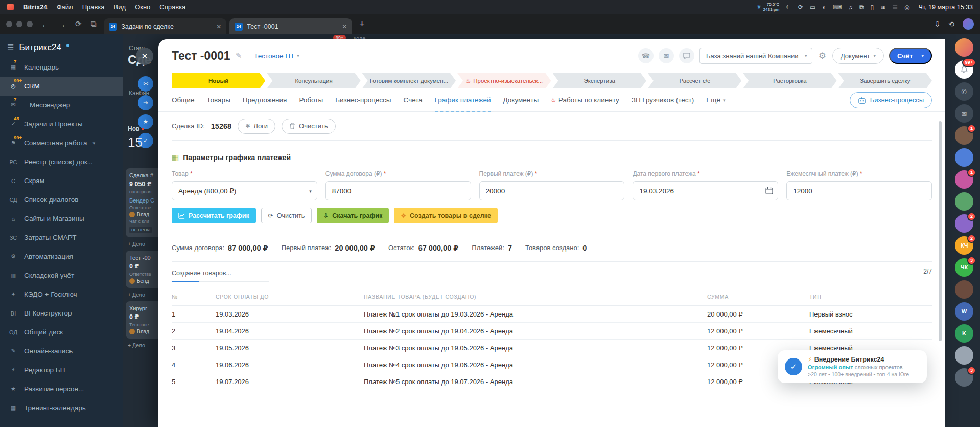  I want to click on stage-docs: Готовим комплект докумен..., so click(409, 81).